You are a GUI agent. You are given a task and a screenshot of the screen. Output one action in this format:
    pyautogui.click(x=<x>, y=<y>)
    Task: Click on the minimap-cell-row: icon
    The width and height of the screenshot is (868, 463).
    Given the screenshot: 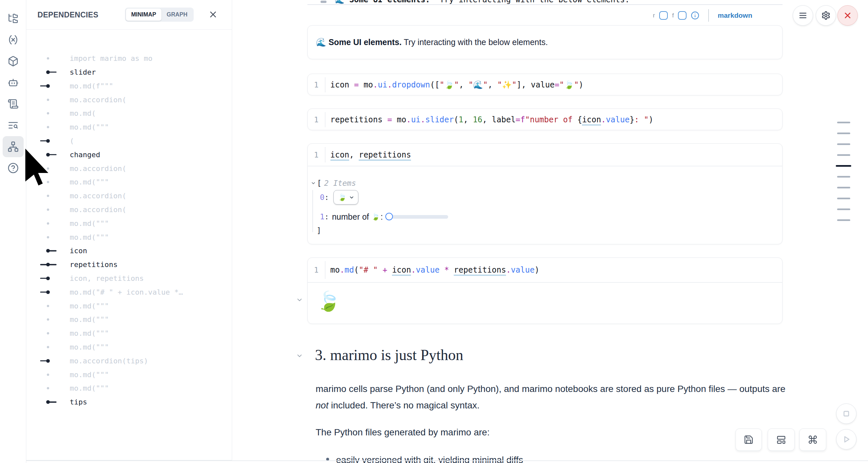 What is the action you would take?
    pyautogui.click(x=129, y=251)
    